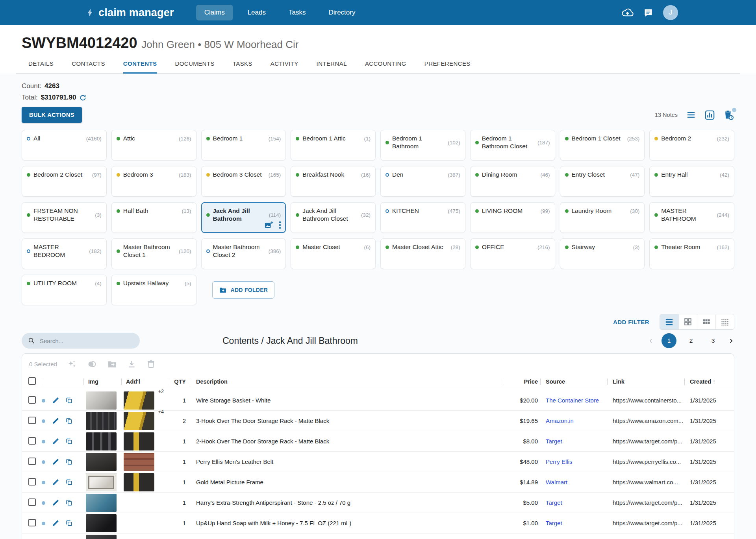 This screenshot has height=539, width=756. What do you see at coordinates (333, 145) in the screenshot?
I see `folder-card: Bedroom 1 Attic (1)` at bounding box center [333, 145].